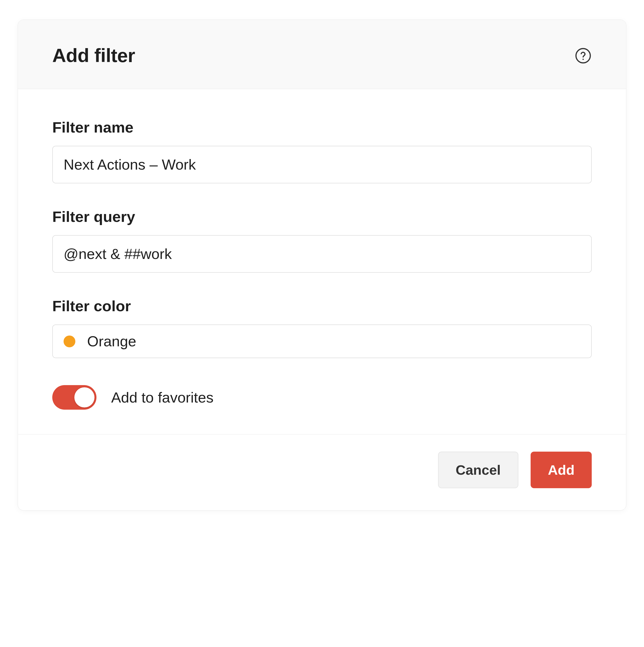 This screenshot has width=644, height=647. Describe the element at coordinates (70, 342) in the screenshot. I see `color-swatch-icon` at that location.